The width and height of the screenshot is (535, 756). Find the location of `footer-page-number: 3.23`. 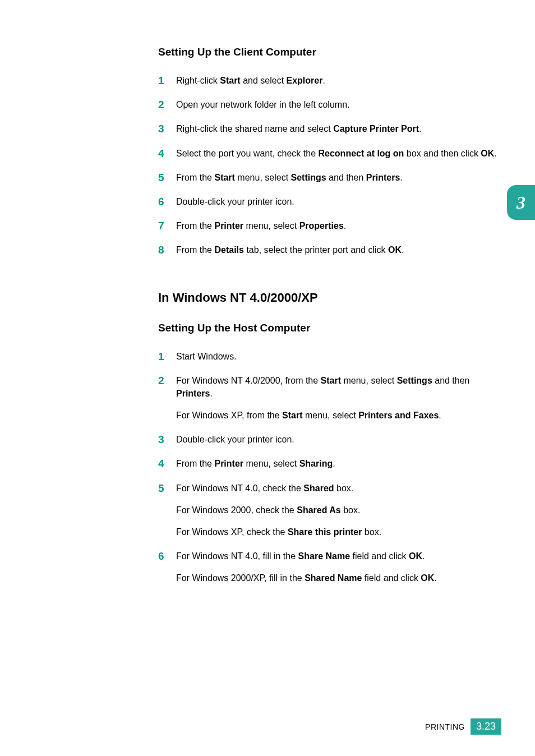

footer-page-number: 3.23 is located at coordinates (486, 727).